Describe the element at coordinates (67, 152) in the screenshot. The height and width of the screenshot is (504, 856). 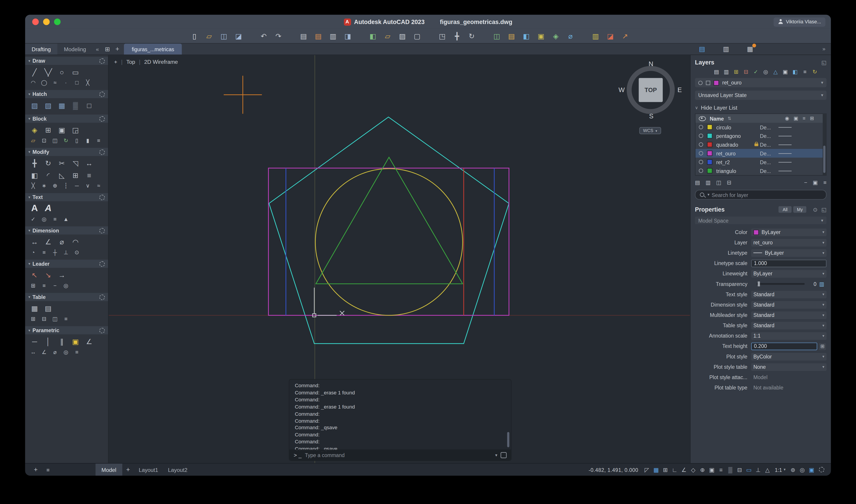
I see `palette-section-header: ▾ Modify` at that location.